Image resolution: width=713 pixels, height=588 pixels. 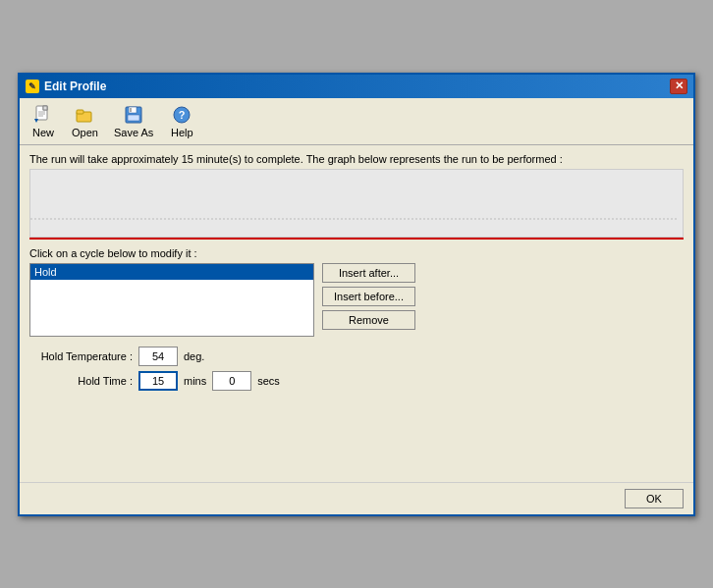 What do you see at coordinates (182, 122) in the screenshot?
I see `help-button: ? Help` at bounding box center [182, 122].